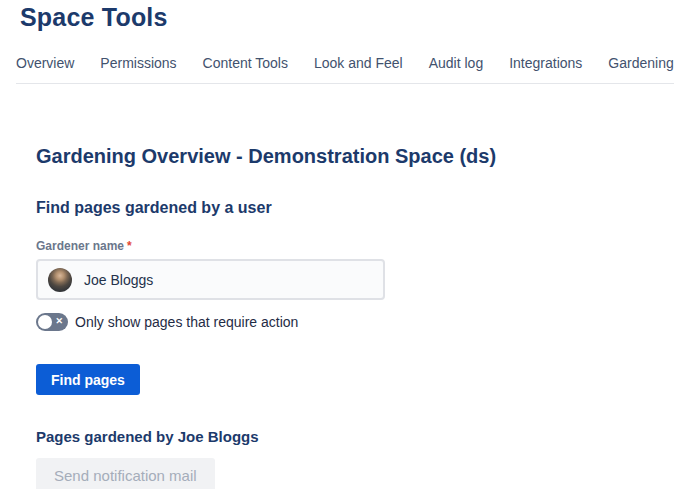 The width and height of the screenshot is (674, 489). I want to click on tab-overview: Overview, so click(45, 63).